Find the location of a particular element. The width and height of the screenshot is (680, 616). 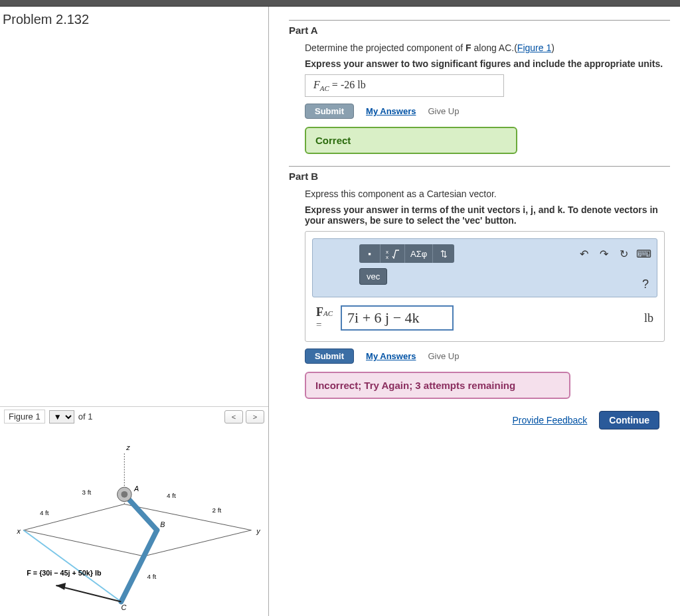

figure-panel: Figure 1 ▼ of 1 < > is located at coordinates (134, 511).